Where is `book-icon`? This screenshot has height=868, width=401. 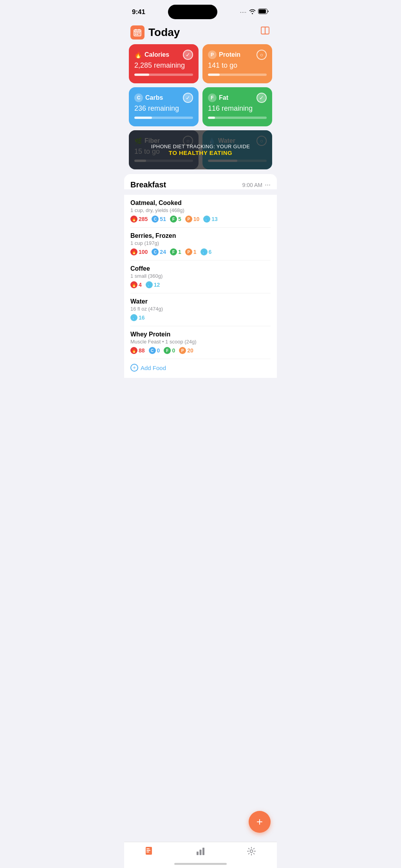 book-icon is located at coordinates (265, 33).